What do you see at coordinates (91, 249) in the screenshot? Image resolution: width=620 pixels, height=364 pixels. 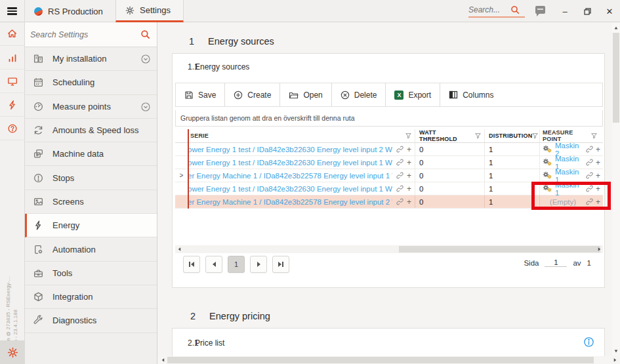 I see `menu-item-automation: Automation` at bounding box center [91, 249].